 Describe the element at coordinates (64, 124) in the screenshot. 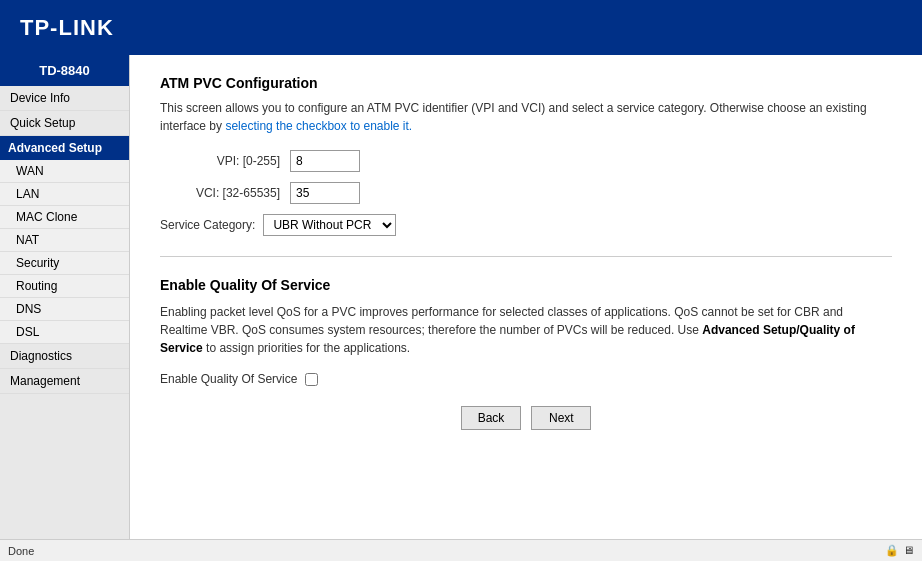

I see `sidebar-item-quick-setup: Quick Setup` at that location.